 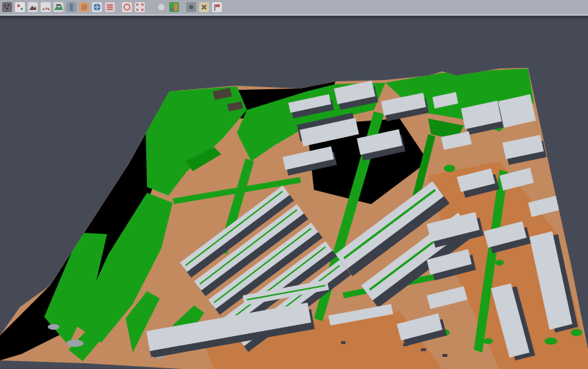 What do you see at coordinates (140, 7) in the screenshot?
I see `fit-extents-icon` at bounding box center [140, 7].